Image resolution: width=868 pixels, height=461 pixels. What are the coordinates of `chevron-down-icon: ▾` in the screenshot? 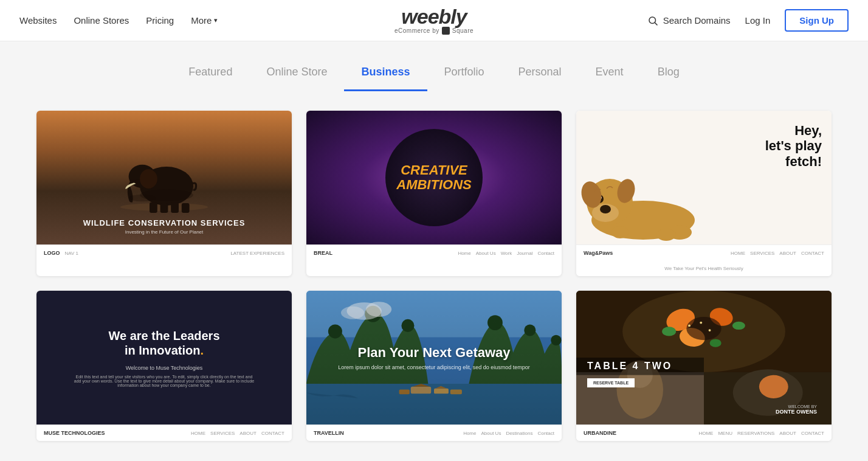 It's located at (216, 21).